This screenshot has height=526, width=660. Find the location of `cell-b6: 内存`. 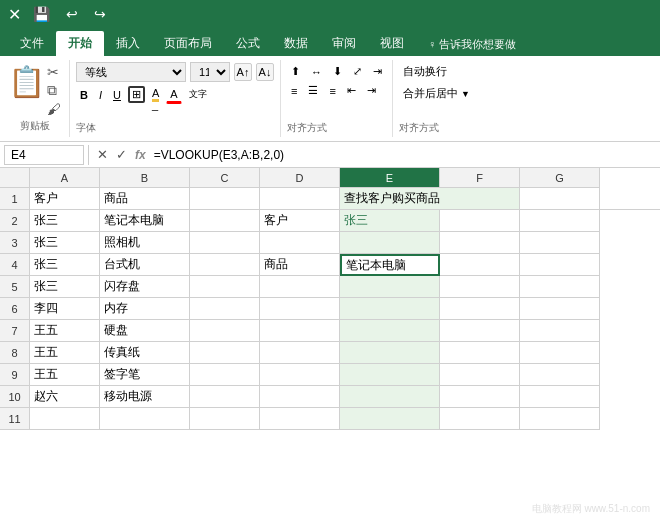

cell-b6: 内存 is located at coordinates (145, 309).